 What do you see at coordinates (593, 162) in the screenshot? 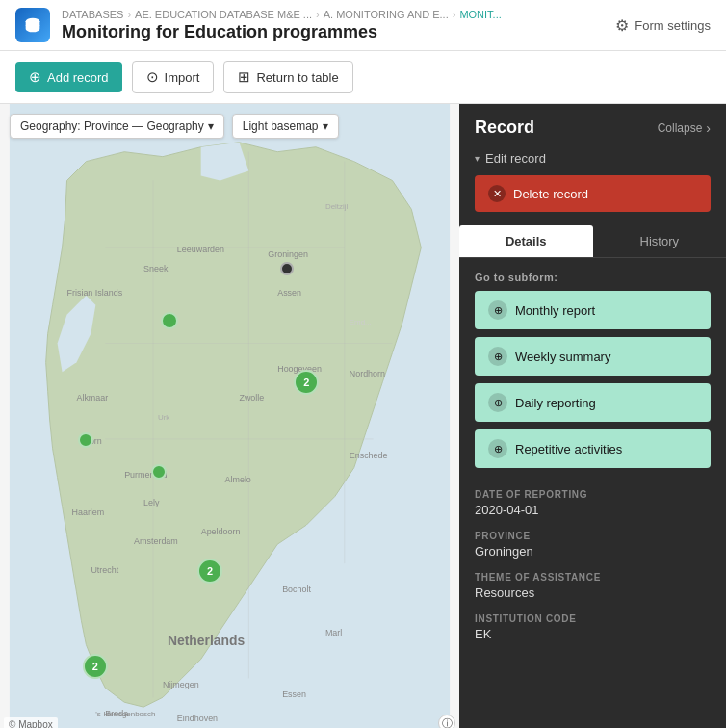
I see `edit-record-row: ▾ Edit record` at bounding box center [593, 162].